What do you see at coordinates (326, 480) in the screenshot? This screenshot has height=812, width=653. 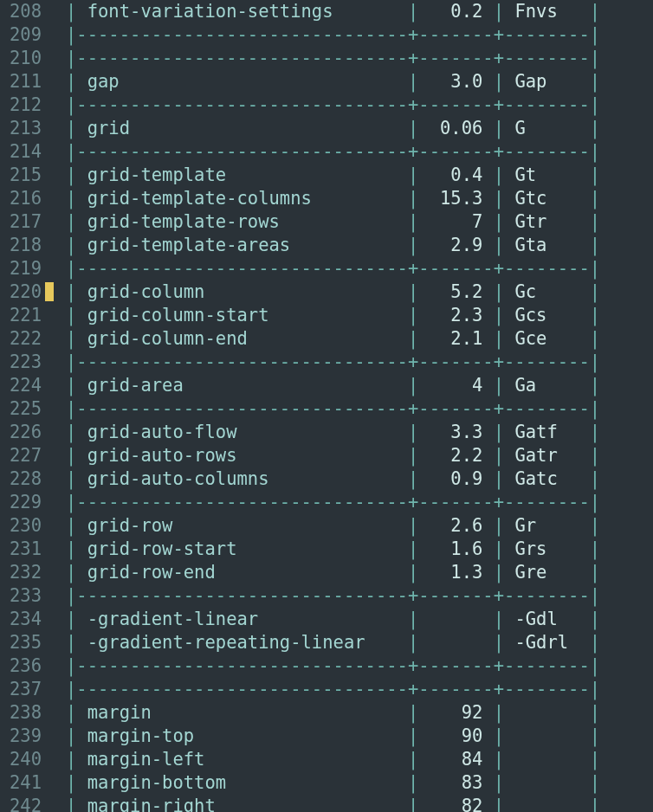 I see `code-line: 228| grid-auto-columns | 0.9 | Gatc |` at bounding box center [326, 480].